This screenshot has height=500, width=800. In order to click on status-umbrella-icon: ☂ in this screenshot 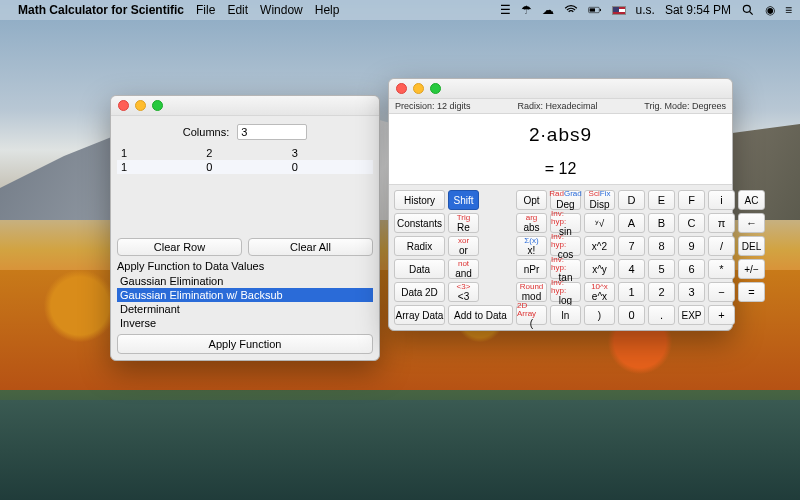, I will do `click(526, 10)`.